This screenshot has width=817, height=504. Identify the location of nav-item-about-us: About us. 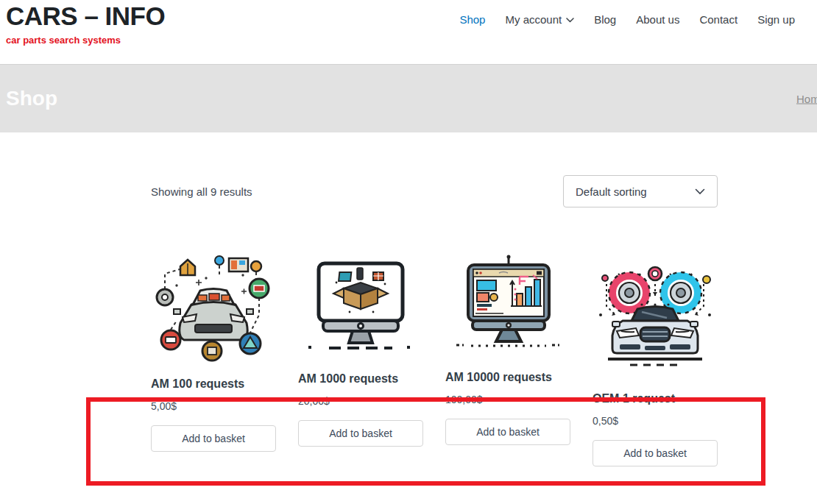
(658, 19).